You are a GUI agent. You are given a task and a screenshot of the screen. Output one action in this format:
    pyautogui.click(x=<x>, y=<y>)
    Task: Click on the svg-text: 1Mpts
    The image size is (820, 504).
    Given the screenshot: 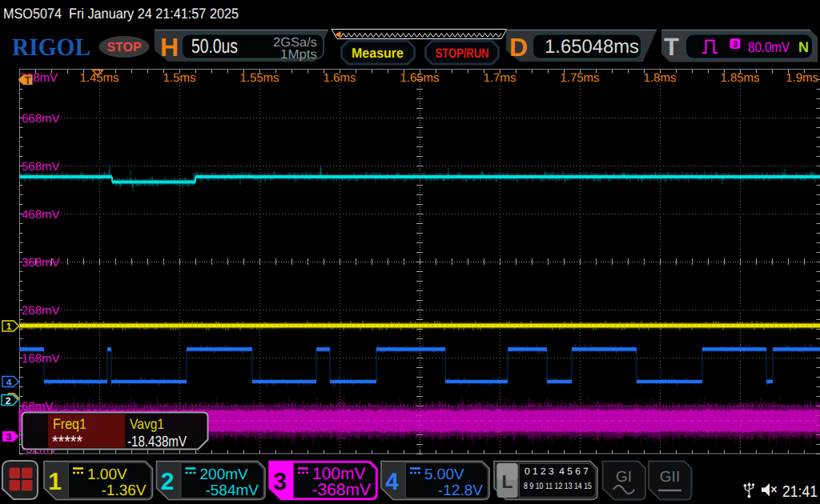 What is the action you would take?
    pyautogui.click(x=299, y=54)
    